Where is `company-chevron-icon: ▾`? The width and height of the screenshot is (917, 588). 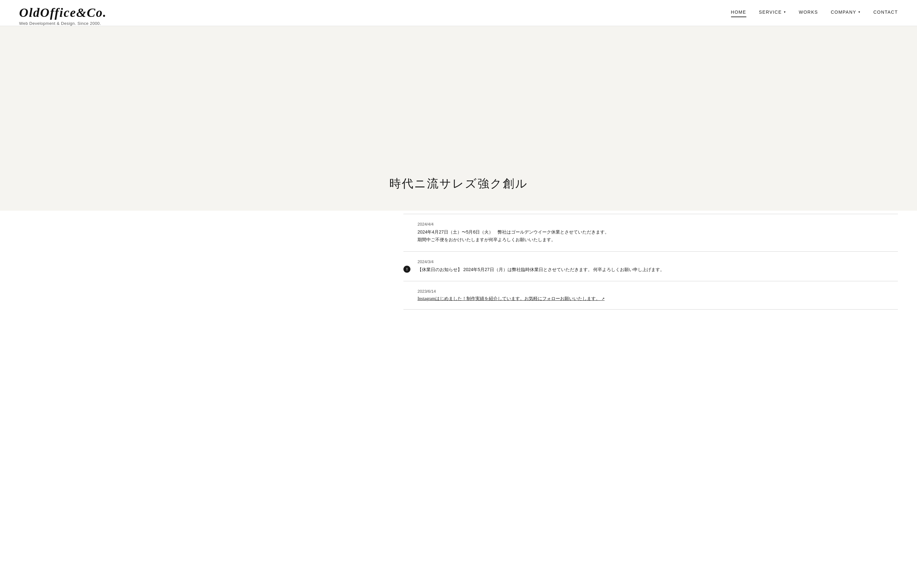 company-chevron-icon: ▾ is located at coordinates (860, 12).